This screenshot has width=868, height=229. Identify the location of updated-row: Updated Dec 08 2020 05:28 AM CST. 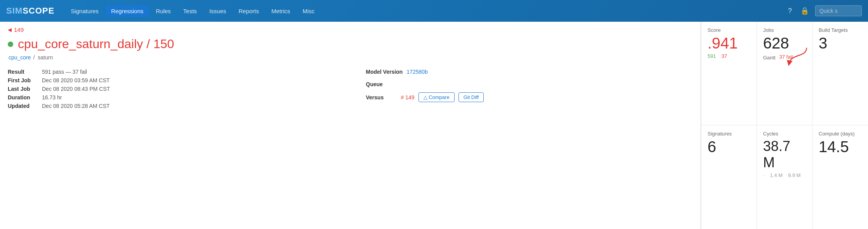
(179, 106).